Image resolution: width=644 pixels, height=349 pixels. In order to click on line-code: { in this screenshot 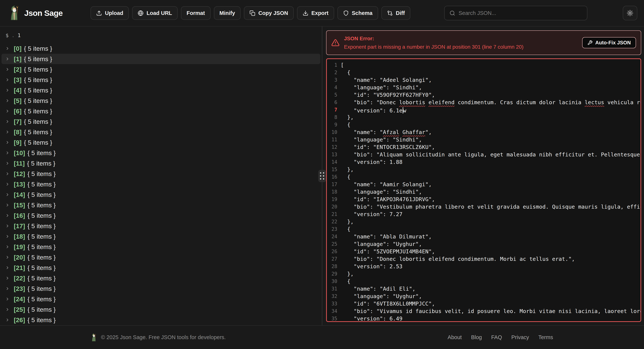, I will do `click(346, 177)`.